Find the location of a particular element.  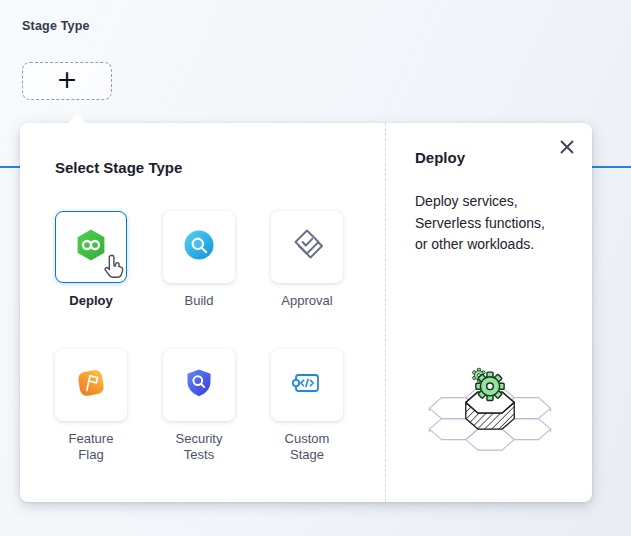

feature-flag-icon is located at coordinates (91, 385).